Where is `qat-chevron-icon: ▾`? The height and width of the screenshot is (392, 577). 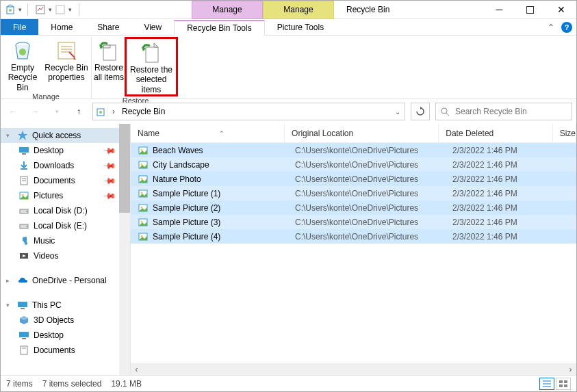 qat-chevron-icon: ▾ is located at coordinates (51, 10).